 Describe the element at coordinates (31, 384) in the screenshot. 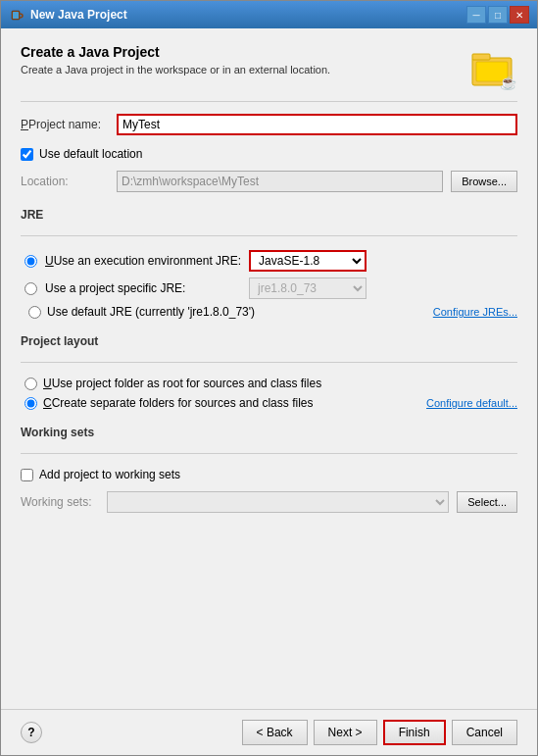

I see `layout-root-radio` at that location.